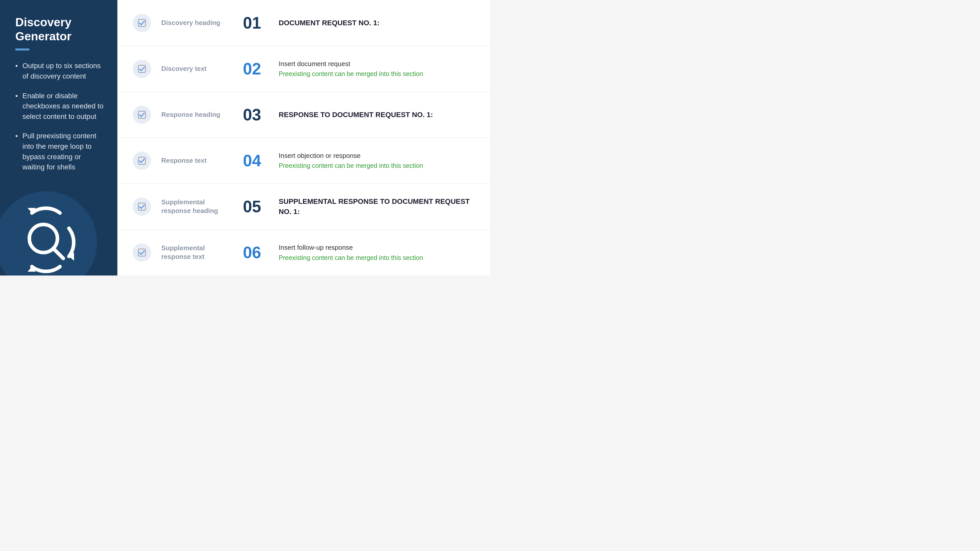  What do you see at coordinates (197, 23) in the screenshot?
I see `row-1-label: Discovery heading` at bounding box center [197, 23].